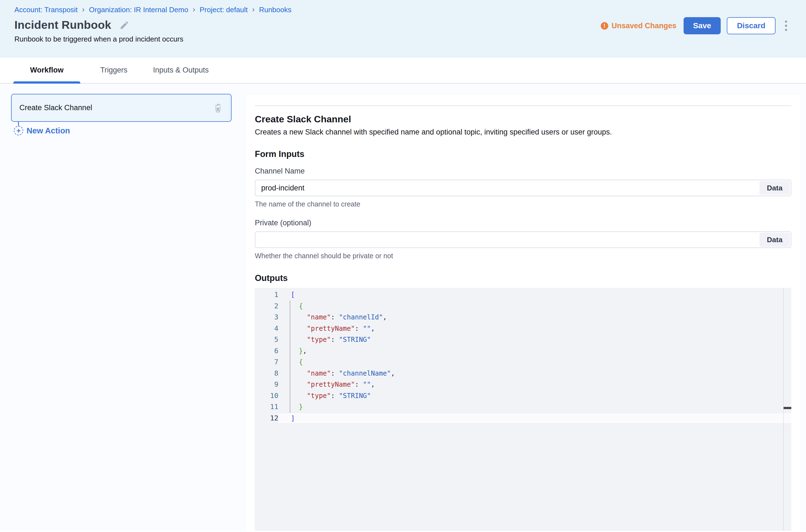  Describe the element at coordinates (775, 188) in the screenshot. I see `channel-name-data-button: Data` at that location.